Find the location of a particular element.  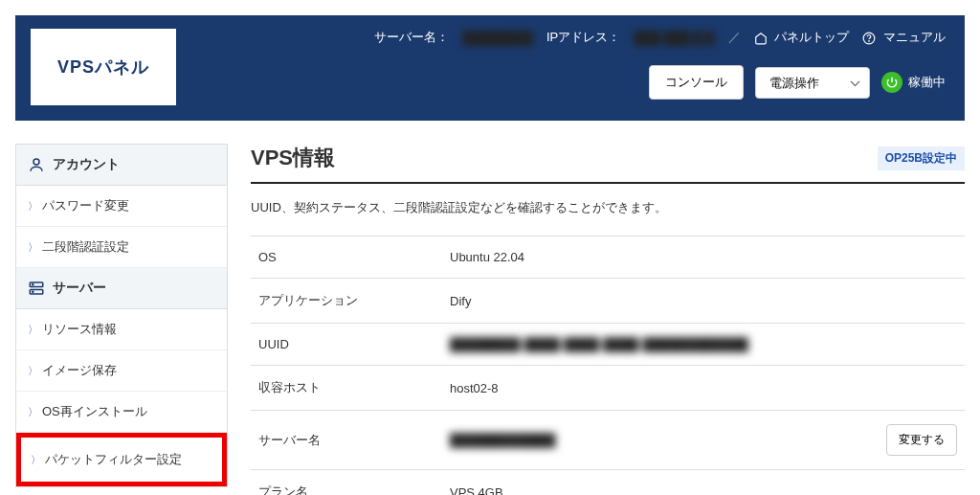

power-on-icon is located at coordinates (892, 82).